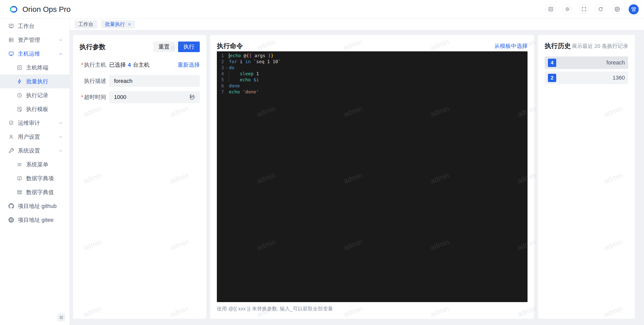 Image resolution: width=644 pixels, height=325 pixels. Describe the element at coordinates (140, 83) in the screenshot. I see `params-form: 执行主机 已选择 4 台主机 重新选择 执行描述` at that location.